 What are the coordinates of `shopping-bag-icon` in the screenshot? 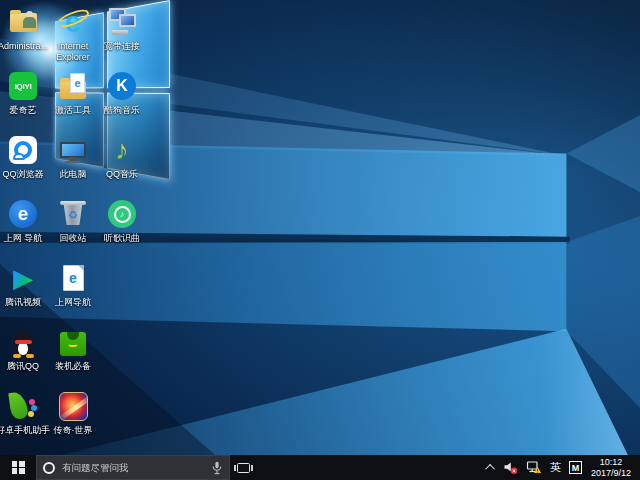 It's located at (73, 342).